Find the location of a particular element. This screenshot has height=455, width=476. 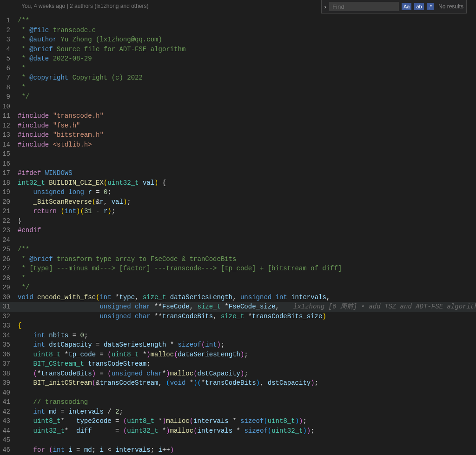

code-line: 14#include <stdlib.h> is located at coordinates (238, 145).